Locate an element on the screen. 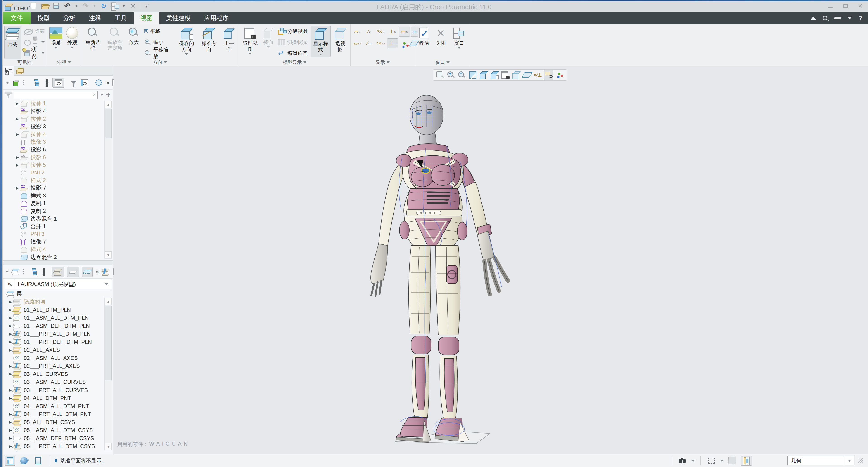  previous-view-button: 上一个 is located at coordinates (229, 40).